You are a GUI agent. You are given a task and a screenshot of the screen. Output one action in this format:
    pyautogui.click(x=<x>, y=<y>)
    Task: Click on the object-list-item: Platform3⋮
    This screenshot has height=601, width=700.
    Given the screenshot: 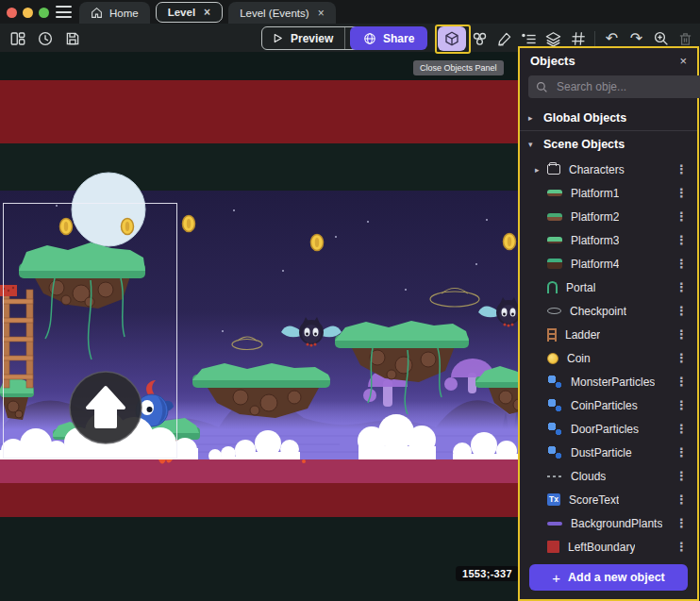 What is the action you would take?
    pyautogui.click(x=608, y=240)
    